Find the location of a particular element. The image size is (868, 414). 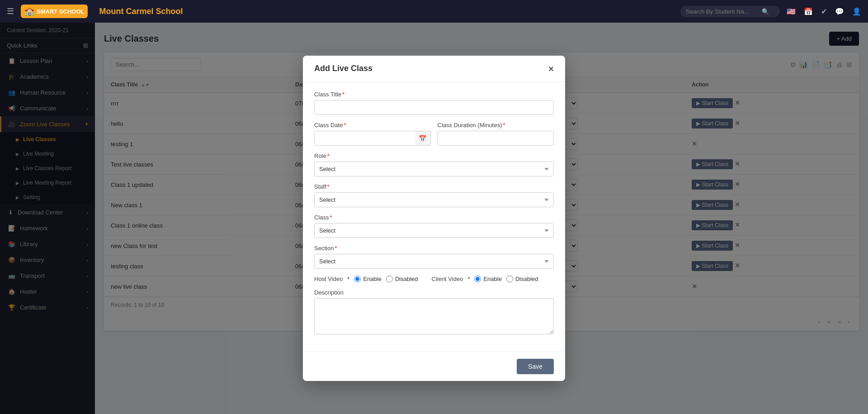

client-video-enable-radio is located at coordinates (477, 279).